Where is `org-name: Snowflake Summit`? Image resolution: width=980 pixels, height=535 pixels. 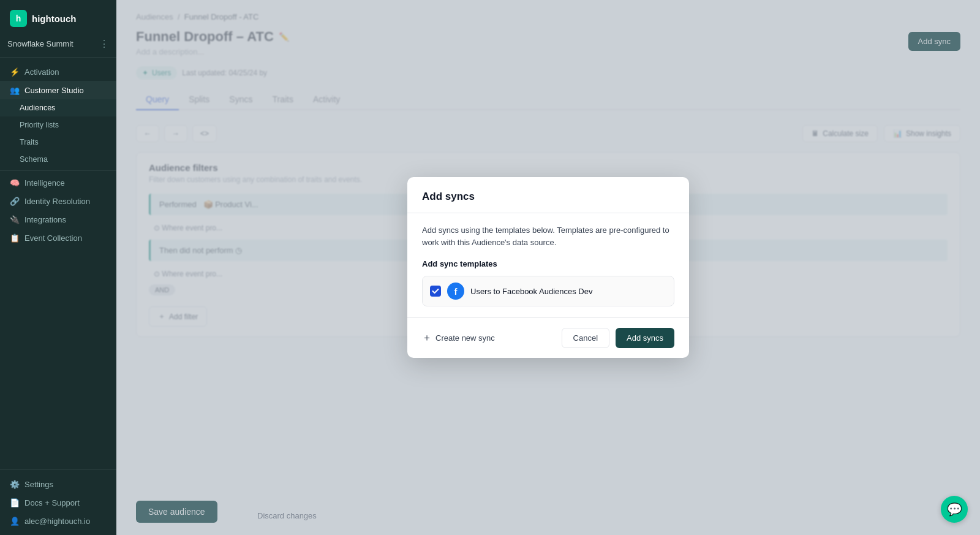 org-name: Snowflake Summit is located at coordinates (40, 44).